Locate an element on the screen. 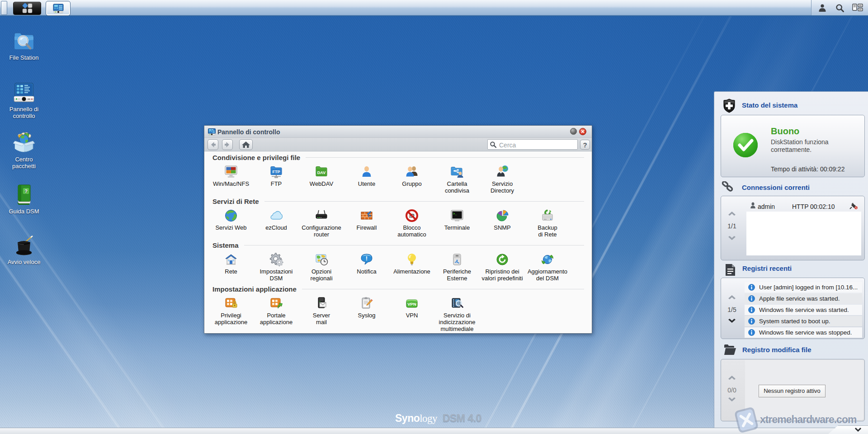 This screenshot has height=434, width=868. svg-text: FTP is located at coordinates (277, 172).